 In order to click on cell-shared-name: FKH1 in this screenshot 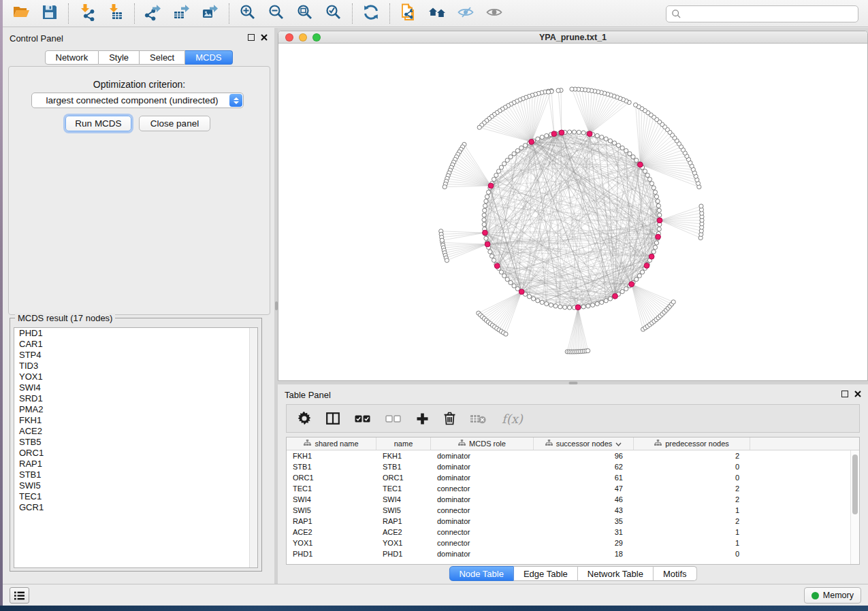, I will do `click(332, 456)`.